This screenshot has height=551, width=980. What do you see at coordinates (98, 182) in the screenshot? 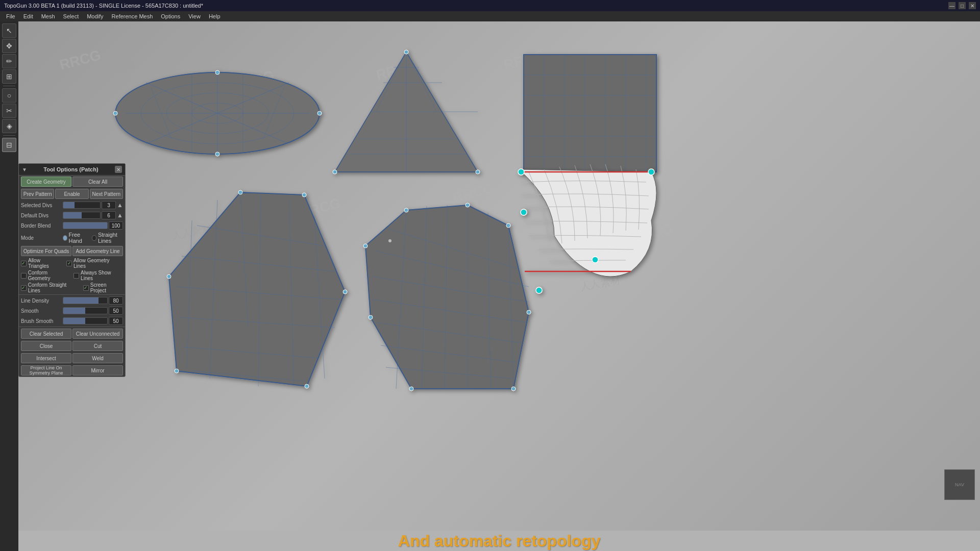
I see `clear-all-button: Clear All` at bounding box center [98, 182].